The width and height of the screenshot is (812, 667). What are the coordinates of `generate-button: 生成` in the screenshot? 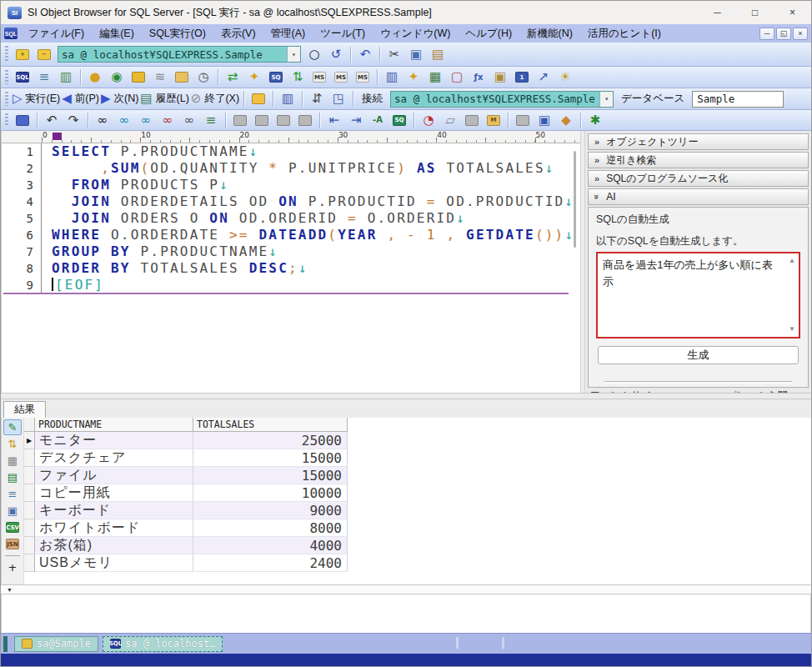 It's located at (699, 355).